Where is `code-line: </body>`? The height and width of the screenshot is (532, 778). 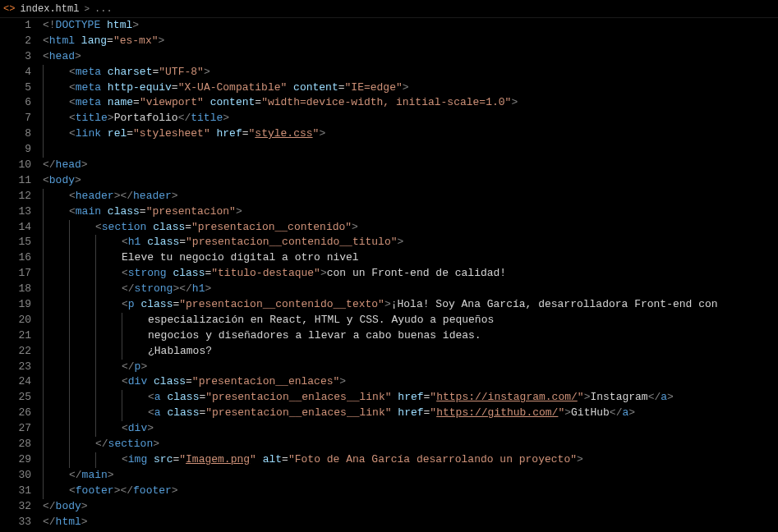 code-line: </body> is located at coordinates (411, 507).